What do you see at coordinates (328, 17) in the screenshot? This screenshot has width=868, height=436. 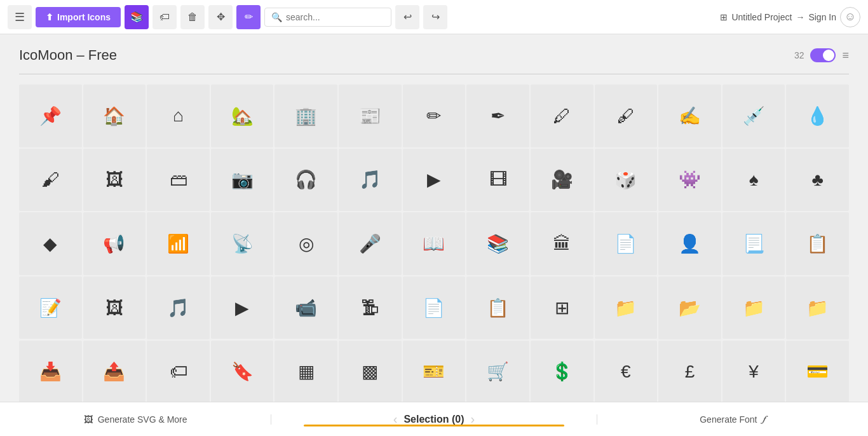 I see `search-box: 🔍` at bounding box center [328, 17].